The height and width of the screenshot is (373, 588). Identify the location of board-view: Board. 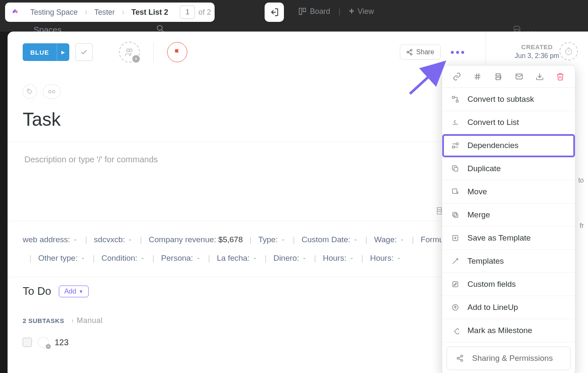
(314, 12).